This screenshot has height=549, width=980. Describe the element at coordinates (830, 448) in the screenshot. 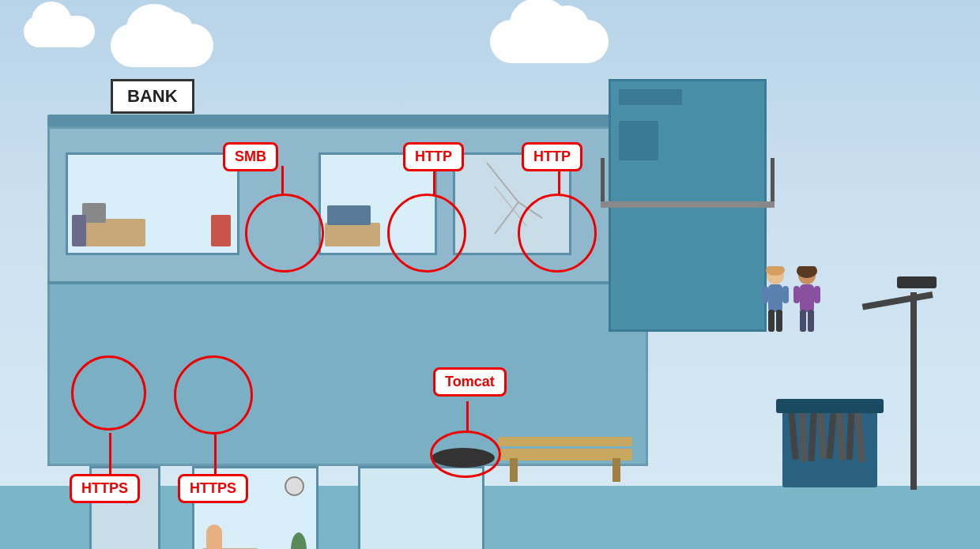

I see `bin-contents` at that location.